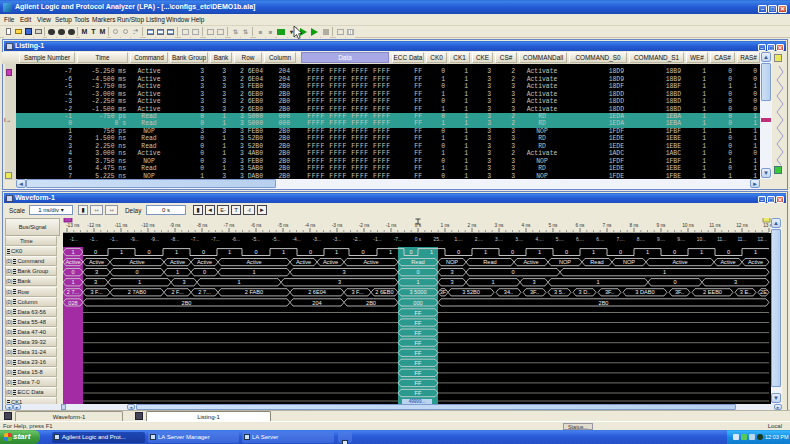  Describe the element at coordinates (338, 226) in the screenshot. I see `svg-text: -3 ns` at that location.